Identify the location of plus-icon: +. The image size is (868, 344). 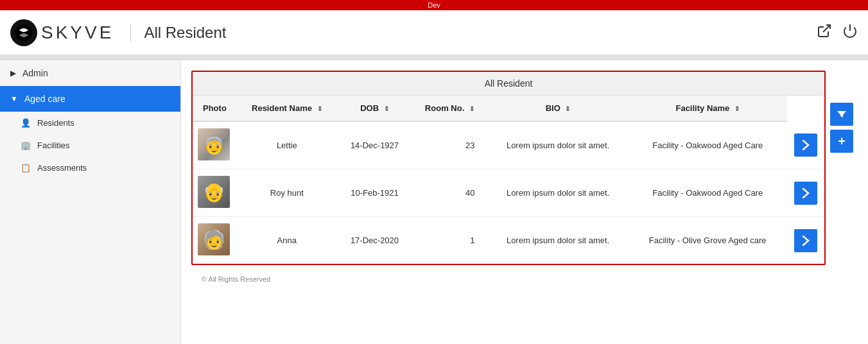
(842, 141).